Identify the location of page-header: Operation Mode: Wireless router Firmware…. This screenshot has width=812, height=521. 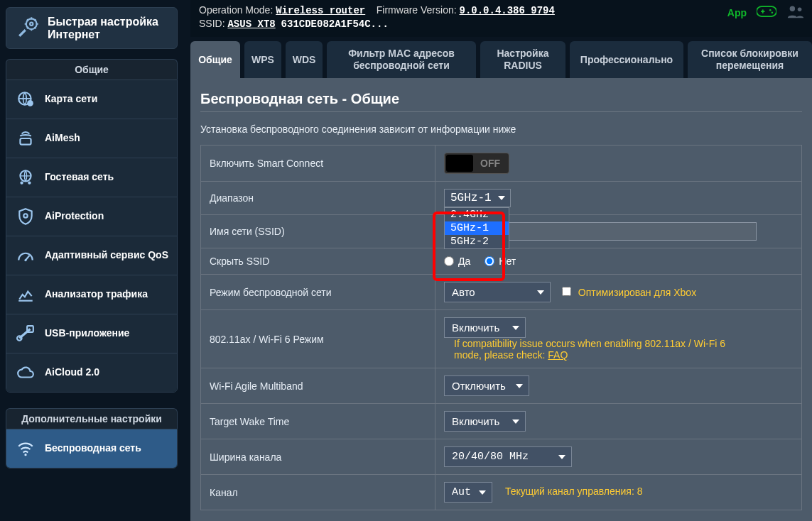
(502, 18).